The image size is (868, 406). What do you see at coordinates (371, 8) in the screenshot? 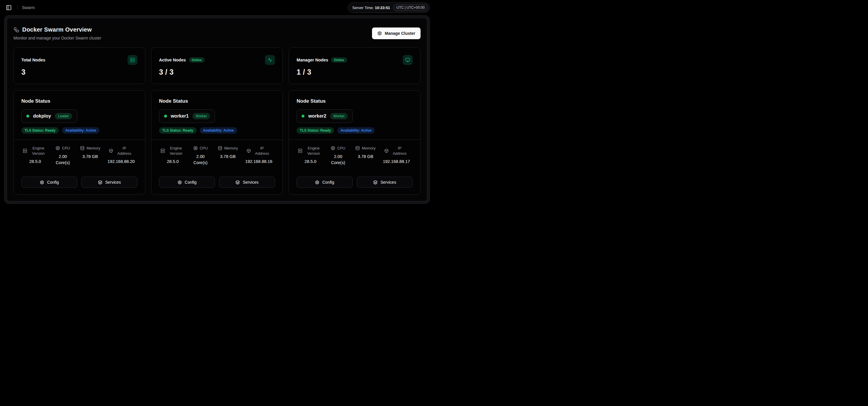
I see `server-time-text: Server Time: 10:23:51` at bounding box center [371, 8].